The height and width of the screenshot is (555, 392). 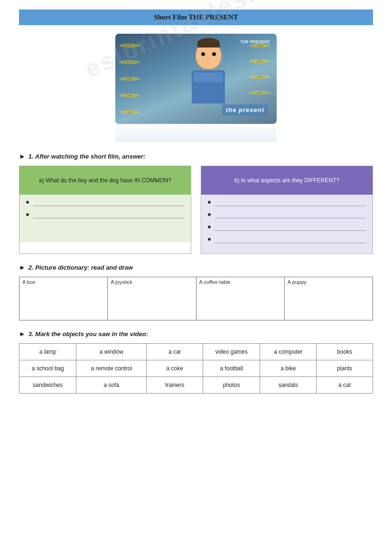 I want to click on table-cell: a bike, so click(x=289, y=368).